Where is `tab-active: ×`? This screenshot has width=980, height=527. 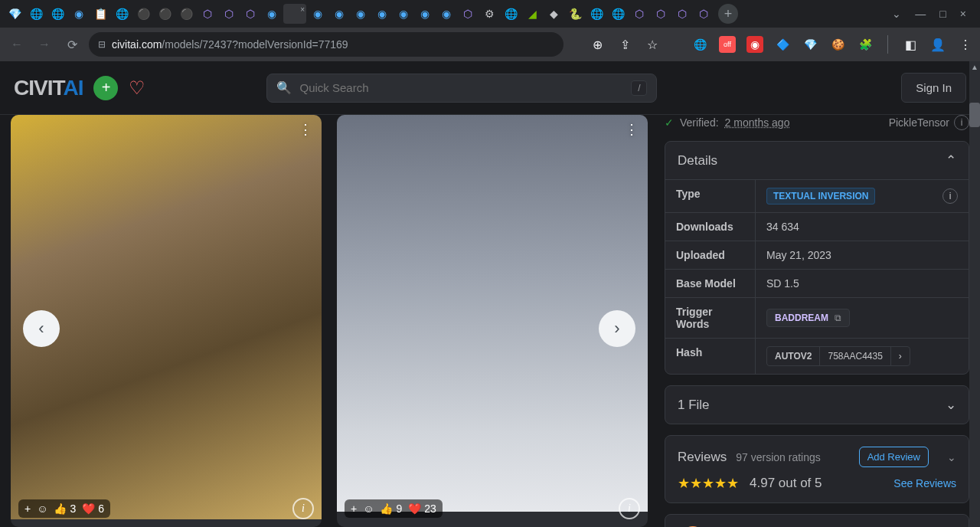
tab-active: × is located at coordinates (295, 14).